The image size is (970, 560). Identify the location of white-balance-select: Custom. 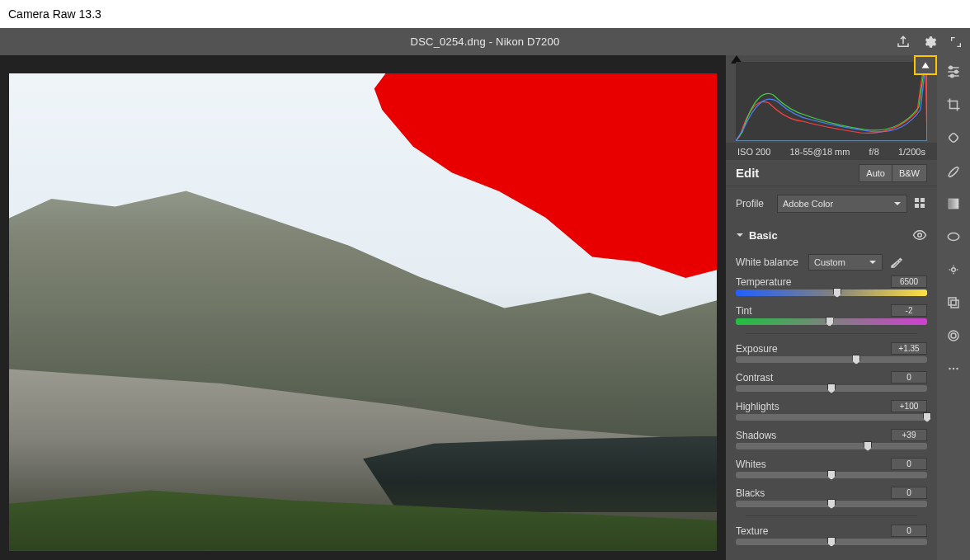
(845, 262).